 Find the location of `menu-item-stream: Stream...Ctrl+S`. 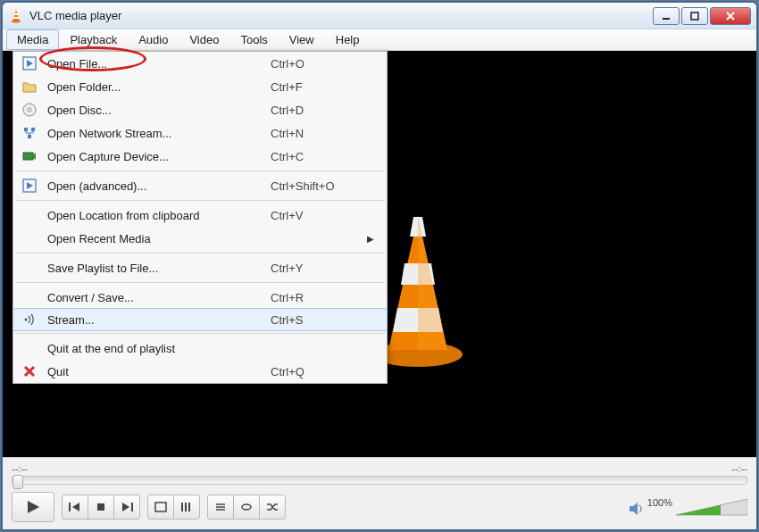

menu-item-stream: Stream...Ctrl+S is located at coordinates (200, 320).